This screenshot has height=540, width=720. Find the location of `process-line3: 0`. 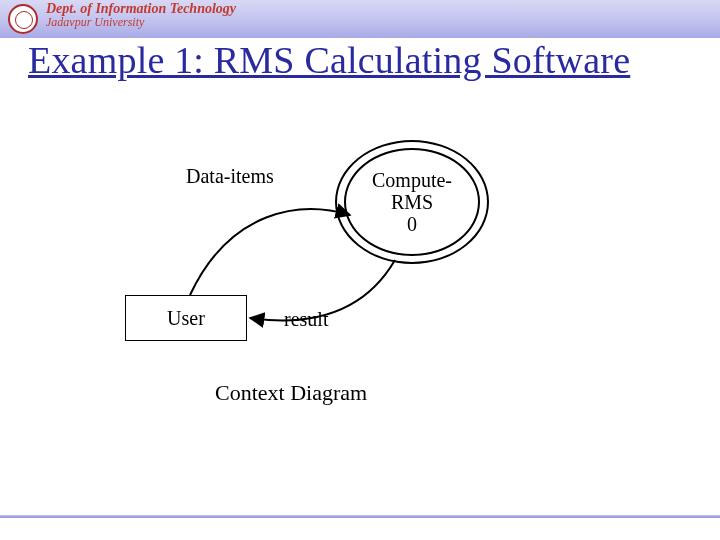

process-line3: 0 is located at coordinates (412, 224).